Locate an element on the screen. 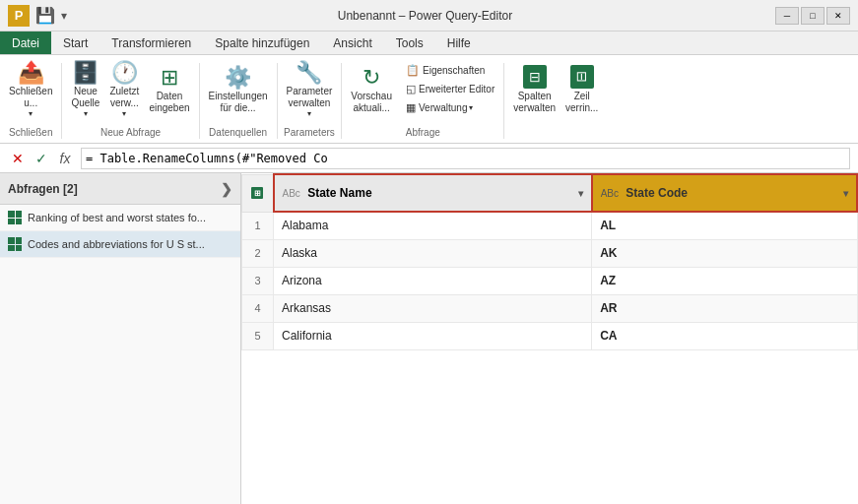 This screenshot has width=858, height=504. menu-tab-tools: Tools is located at coordinates (410, 43).